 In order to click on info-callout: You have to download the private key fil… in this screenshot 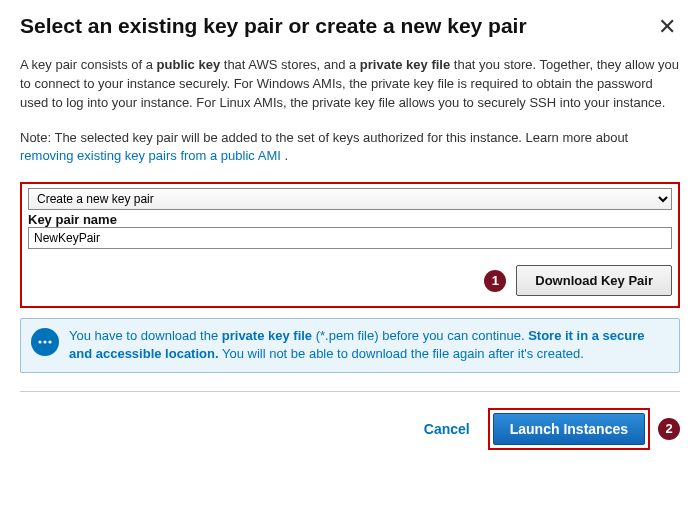, I will do `click(350, 345)`.